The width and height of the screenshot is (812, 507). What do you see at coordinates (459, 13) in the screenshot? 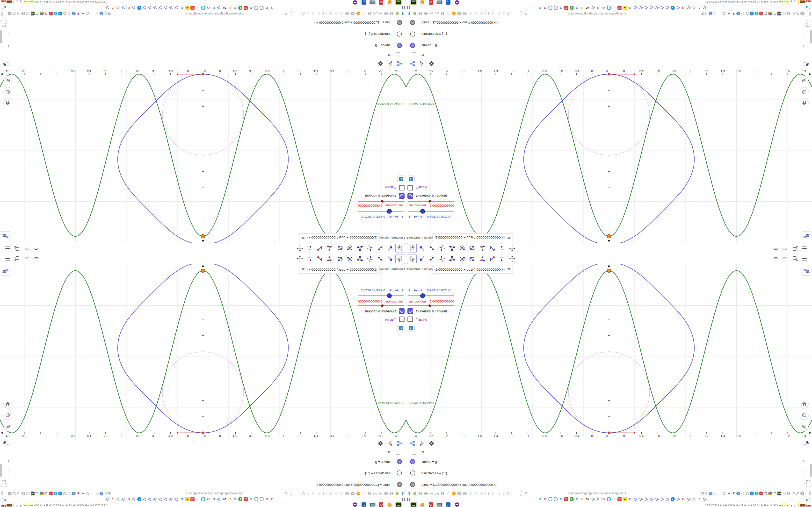
I see `gear-icon` at bounding box center [459, 13].